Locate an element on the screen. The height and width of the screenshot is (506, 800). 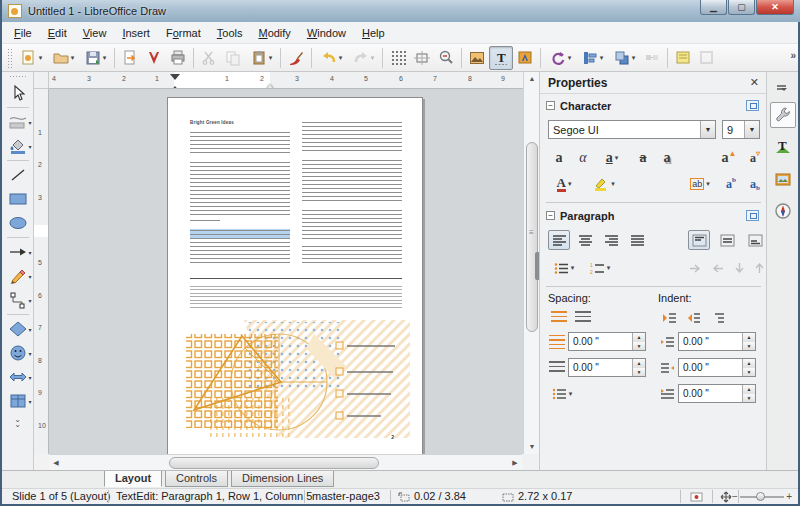
drawing-toolbar-grip is located at coordinates (18, 77).